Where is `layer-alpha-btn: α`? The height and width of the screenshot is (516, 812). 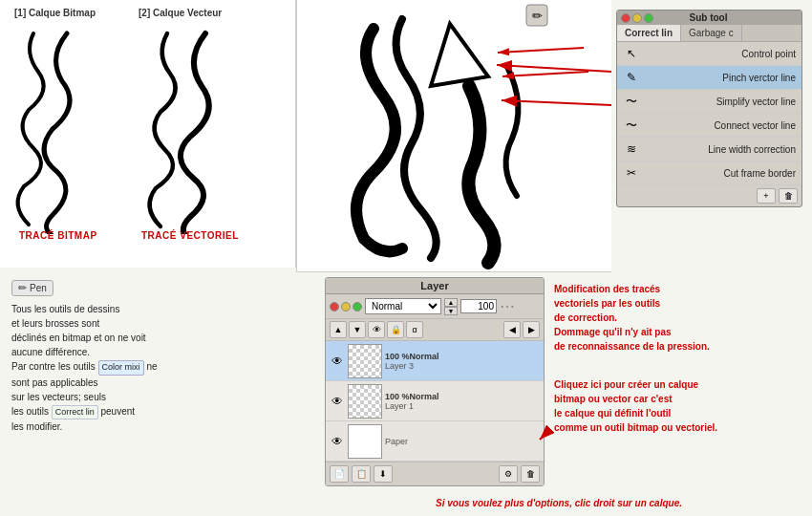 layer-alpha-btn: α is located at coordinates (415, 330).